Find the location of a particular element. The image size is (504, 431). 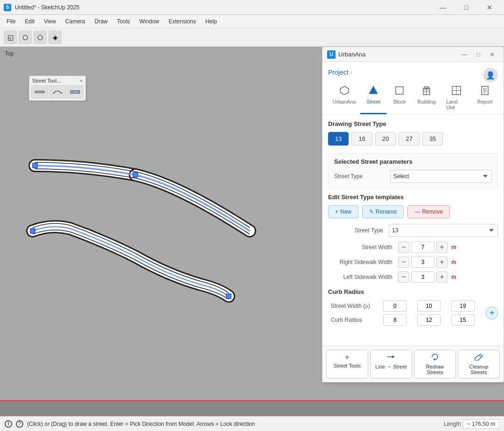

remove-label: Remove is located at coordinates (432, 212).